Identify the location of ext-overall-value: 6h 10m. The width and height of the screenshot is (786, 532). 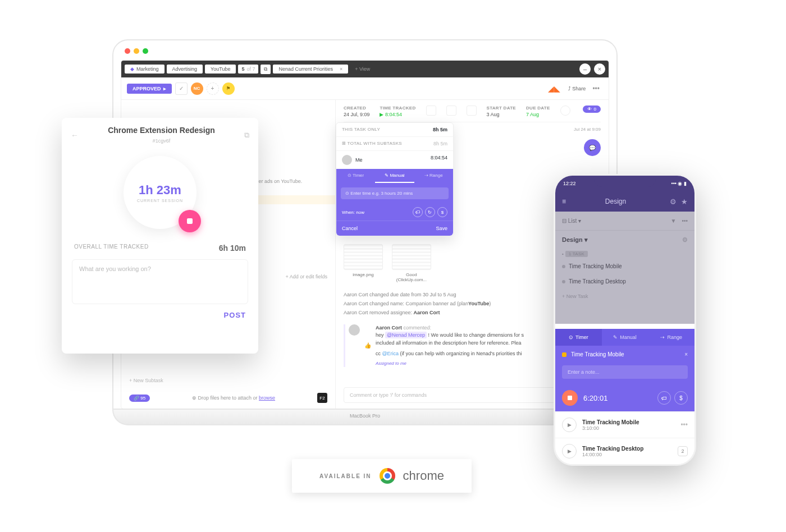
(232, 248).